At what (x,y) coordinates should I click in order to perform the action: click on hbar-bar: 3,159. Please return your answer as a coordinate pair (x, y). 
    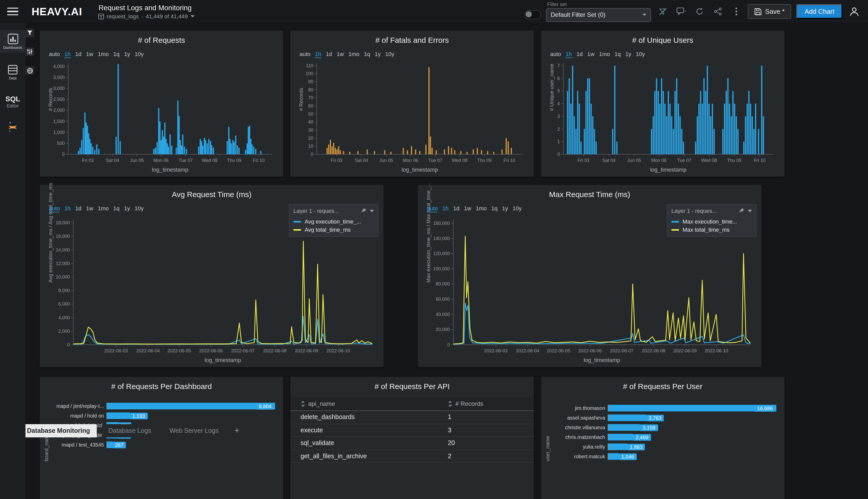
    Looking at the image, I should click on (624, 428).